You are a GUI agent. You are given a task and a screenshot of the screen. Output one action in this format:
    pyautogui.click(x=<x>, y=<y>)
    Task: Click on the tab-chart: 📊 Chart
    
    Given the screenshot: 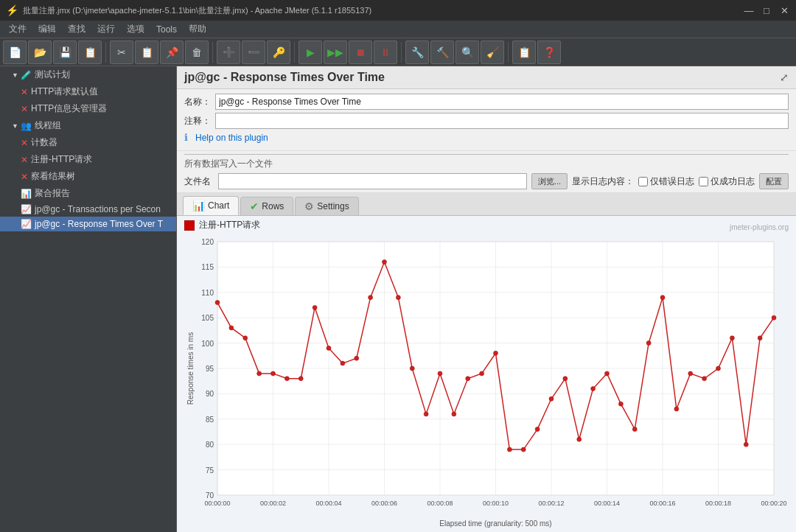 What is the action you would take?
    pyautogui.click(x=211, y=206)
    